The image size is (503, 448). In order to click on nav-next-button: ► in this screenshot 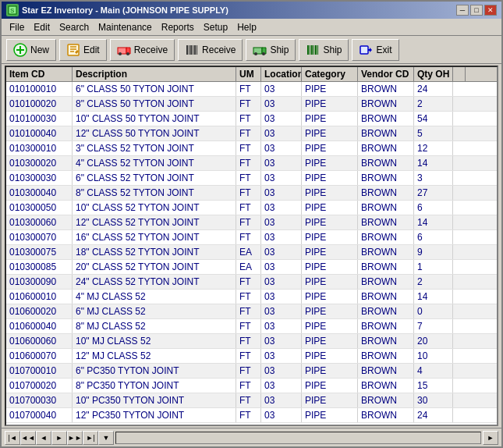, I will do `click(59, 438)`.